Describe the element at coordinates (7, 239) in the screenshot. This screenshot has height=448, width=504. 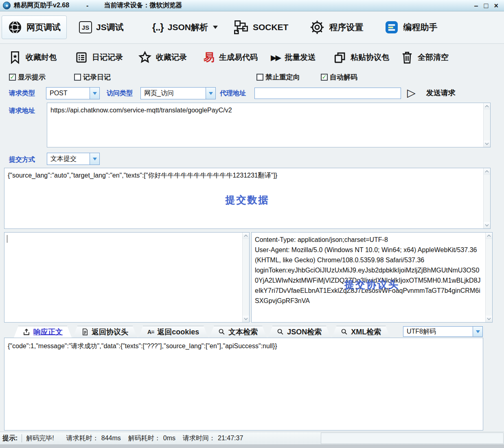
I see `text-caret` at that location.